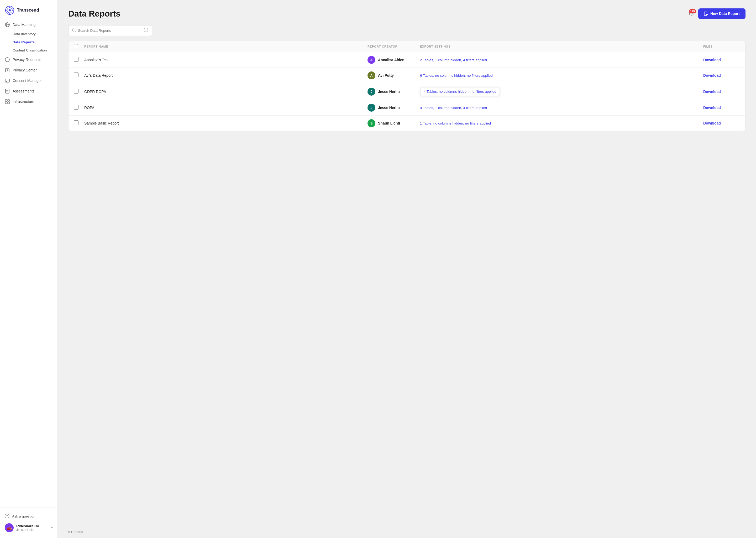  I want to click on export-settings: 6 Tables, no columns hidden, no filters …, so click(562, 76).